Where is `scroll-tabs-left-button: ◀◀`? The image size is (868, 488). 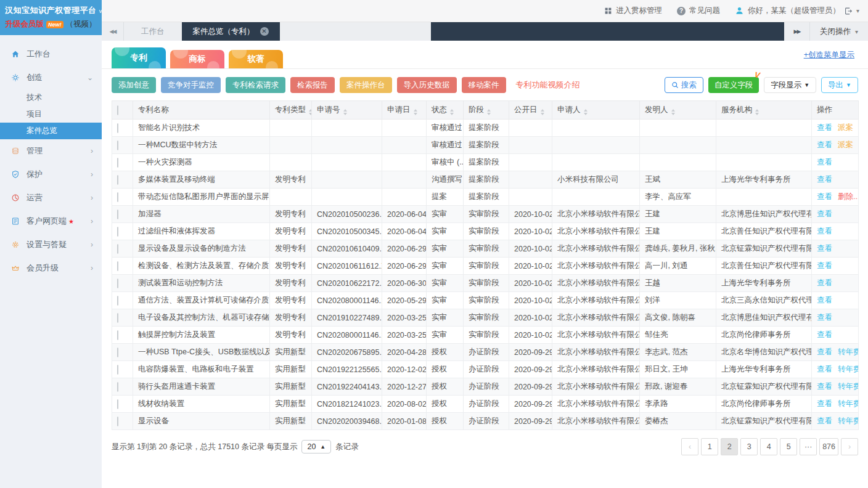
scroll-tabs-left-button: ◀◀ is located at coordinates (113, 31).